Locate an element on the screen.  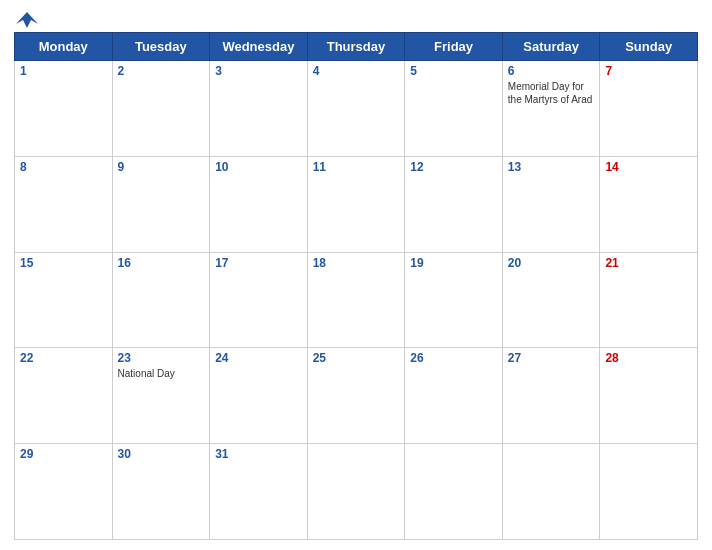
day-number: 26 is located at coordinates (454, 358).